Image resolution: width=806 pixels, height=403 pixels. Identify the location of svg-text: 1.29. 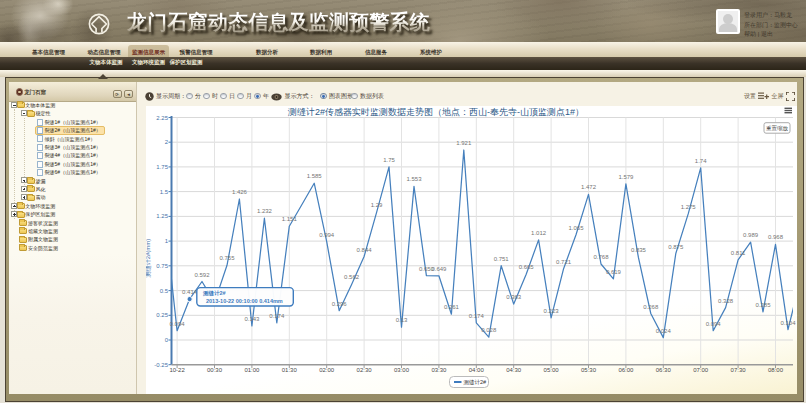
(377, 205).